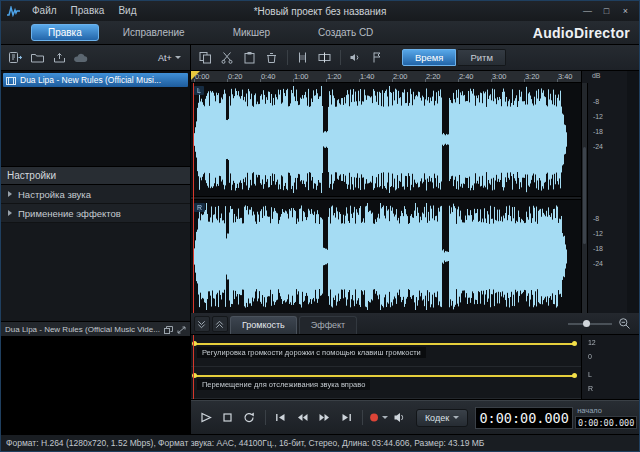 This screenshot has height=452, width=640. I want to click on ruler-tick-label: 0:20, so click(236, 76).